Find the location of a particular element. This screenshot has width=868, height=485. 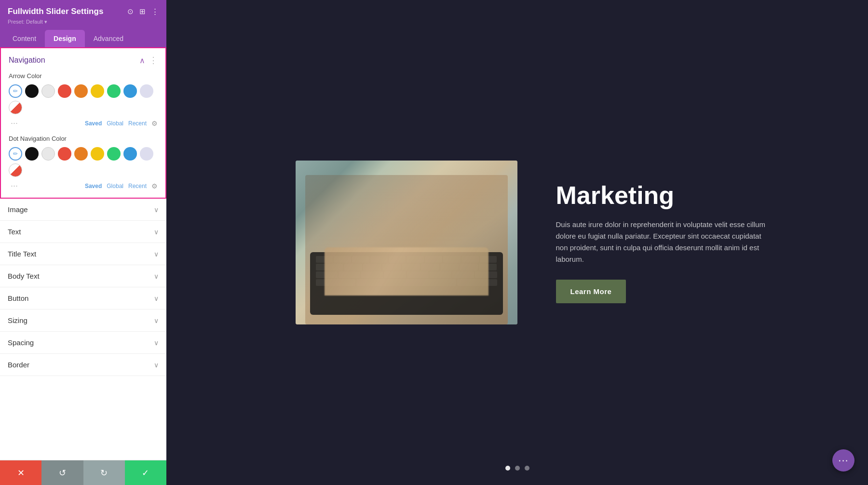

slide-image is located at coordinates (407, 242).